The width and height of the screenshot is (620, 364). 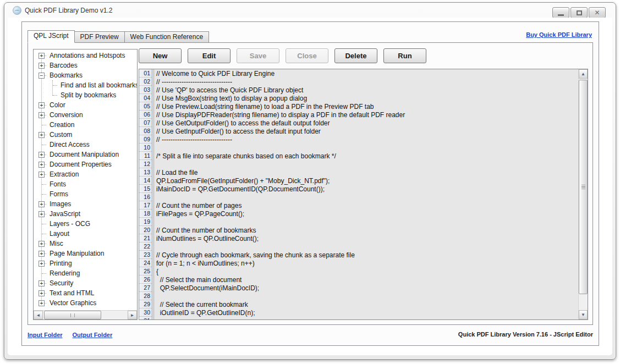 What do you see at coordinates (85, 75) in the screenshot?
I see `tree-item-bookmarks: −Bookmarks` at bounding box center [85, 75].